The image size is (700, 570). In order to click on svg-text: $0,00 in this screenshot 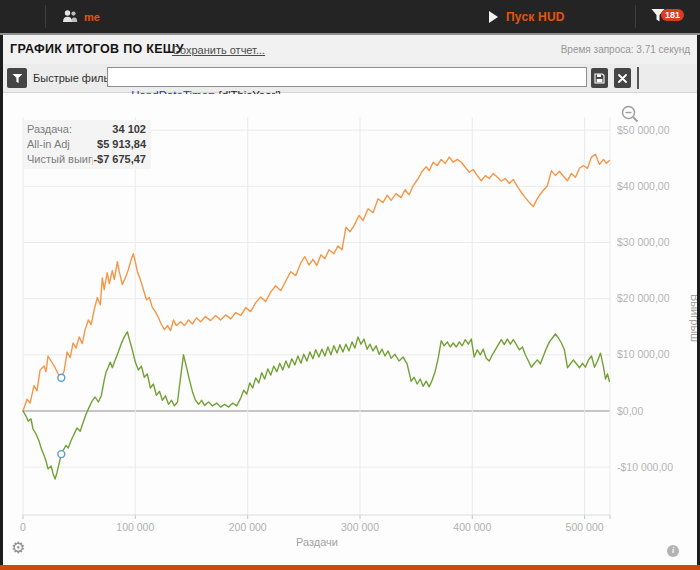, I will do `click(630, 411)`.